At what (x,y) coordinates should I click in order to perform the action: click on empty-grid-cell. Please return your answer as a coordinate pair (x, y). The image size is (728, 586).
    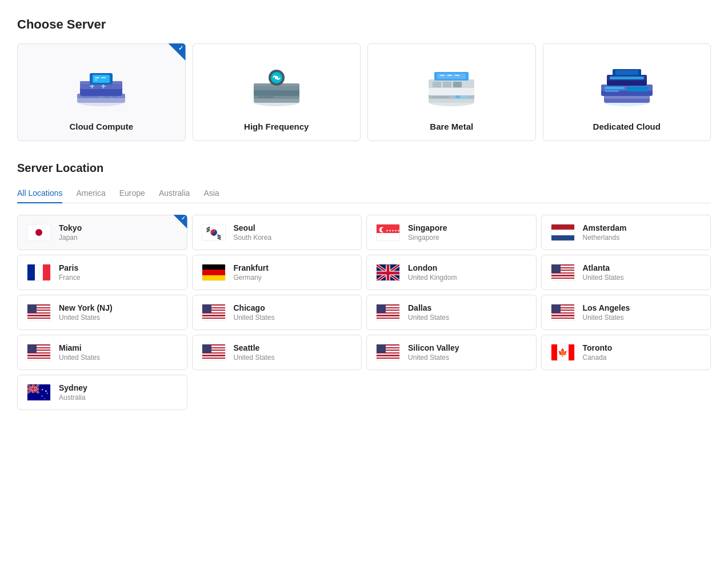
    Looking at the image, I should click on (277, 392).